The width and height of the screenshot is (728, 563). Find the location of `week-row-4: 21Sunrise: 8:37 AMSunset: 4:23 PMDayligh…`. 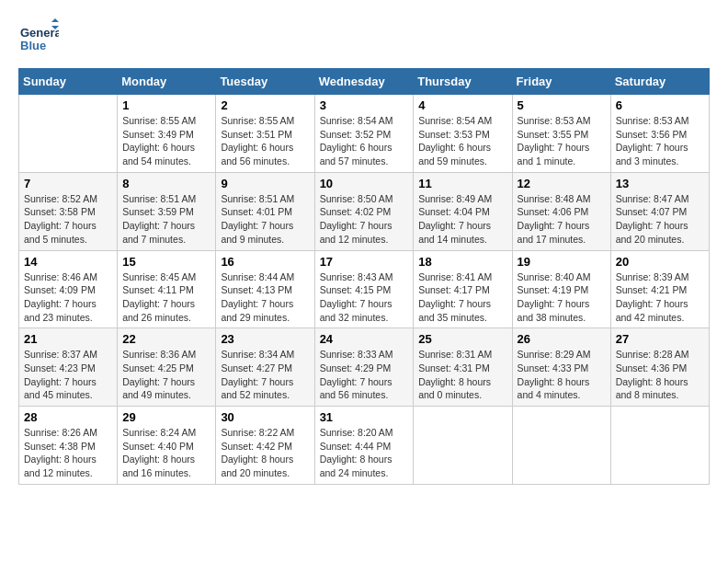

week-row-4: 21Sunrise: 8:37 AMSunset: 4:23 PMDayligh… is located at coordinates (364, 368).